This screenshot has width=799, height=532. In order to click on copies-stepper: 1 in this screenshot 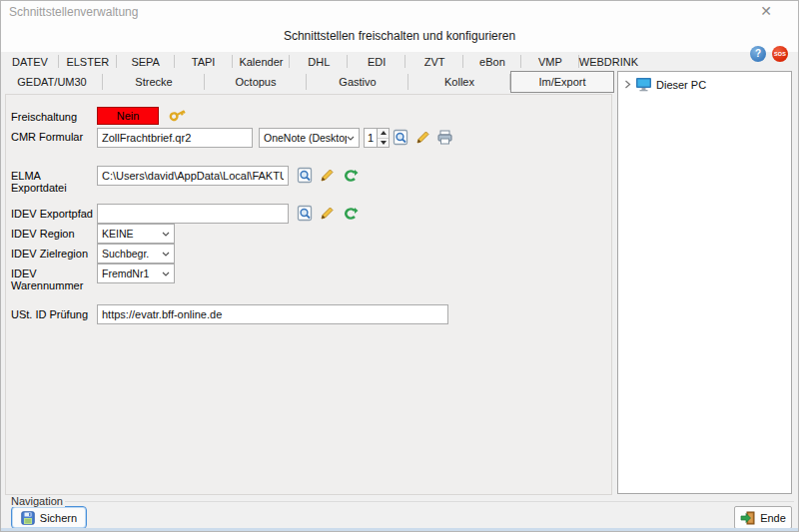, I will do `click(377, 138)`.